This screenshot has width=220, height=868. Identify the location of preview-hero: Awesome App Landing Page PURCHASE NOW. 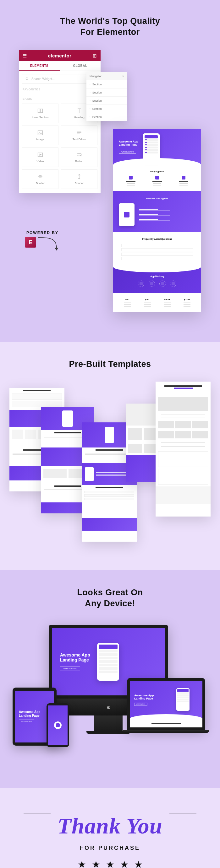
(157, 147).